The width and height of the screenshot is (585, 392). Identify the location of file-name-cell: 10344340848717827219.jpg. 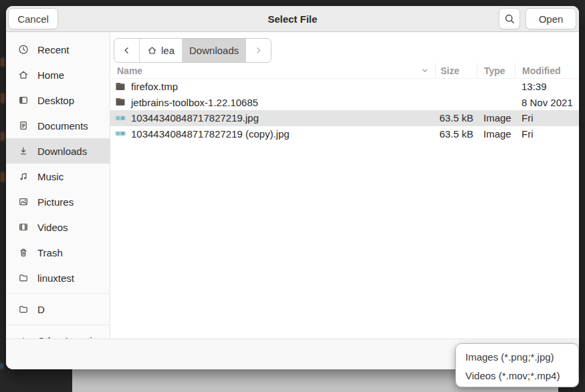
(273, 118).